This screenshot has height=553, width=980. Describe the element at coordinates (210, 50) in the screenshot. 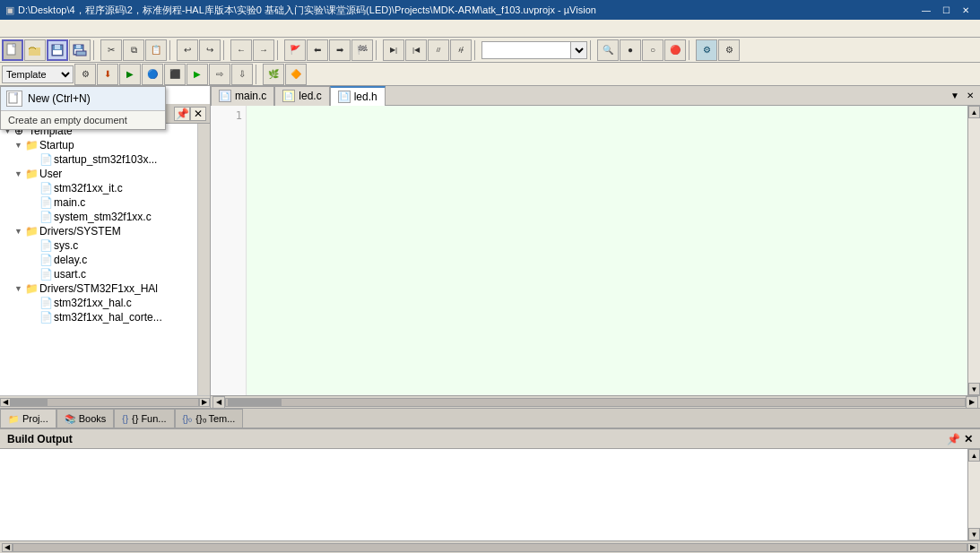

I see `redo-button: ↪` at that location.